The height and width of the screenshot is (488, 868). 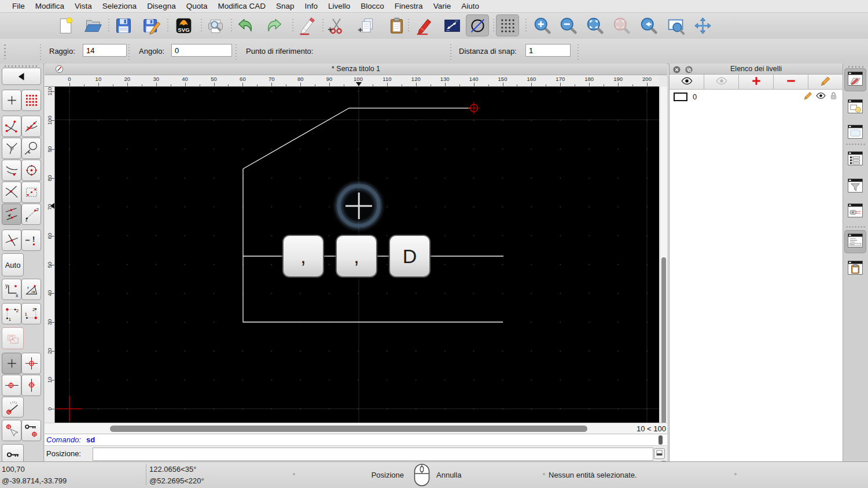 What do you see at coordinates (661, 440) in the screenshot?
I see `command-scrollbar-thumb` at bounding box center [661, 440].